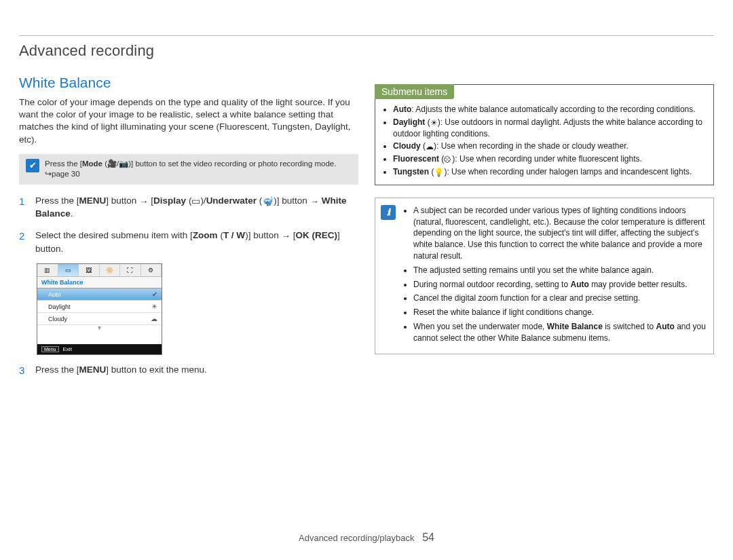  What do you see at coordinates (560, 312) in the screenshot?
I see `tip-item: Reset the white balance if light conditi…` at bounding box center [560, 312].